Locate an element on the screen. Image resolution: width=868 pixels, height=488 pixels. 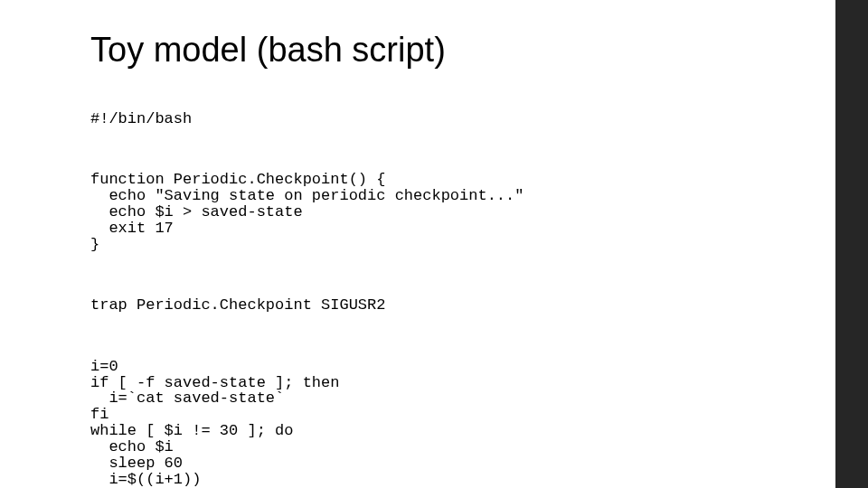
code-line: trap Periodic.Checkpoint SIGUSR2 is located at coordinates (443, 305).